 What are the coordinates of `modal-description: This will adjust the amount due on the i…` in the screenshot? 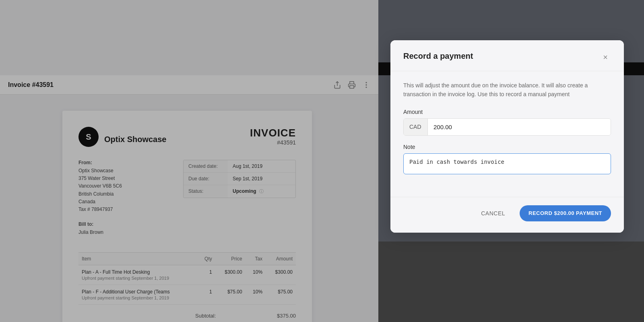 It's located at (507, 90).